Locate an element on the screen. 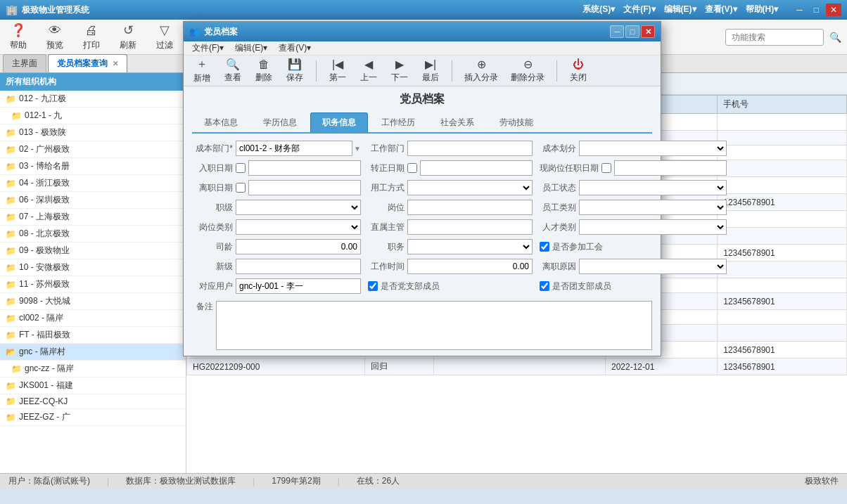 Image resolution: width=847 pixels, height=504 pixels. menu-view: 查看(V)▾ is located at coordinates (721, 10).